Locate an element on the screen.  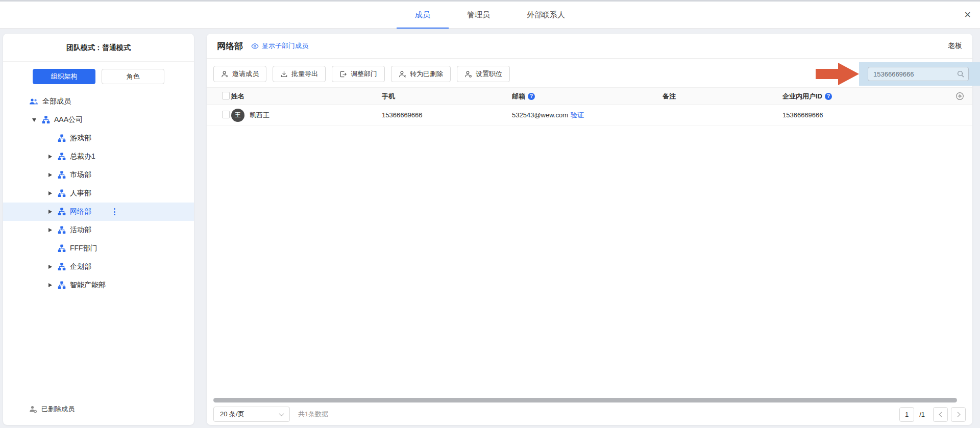
pager: 1 /1 is located at coordinates (933, 414).